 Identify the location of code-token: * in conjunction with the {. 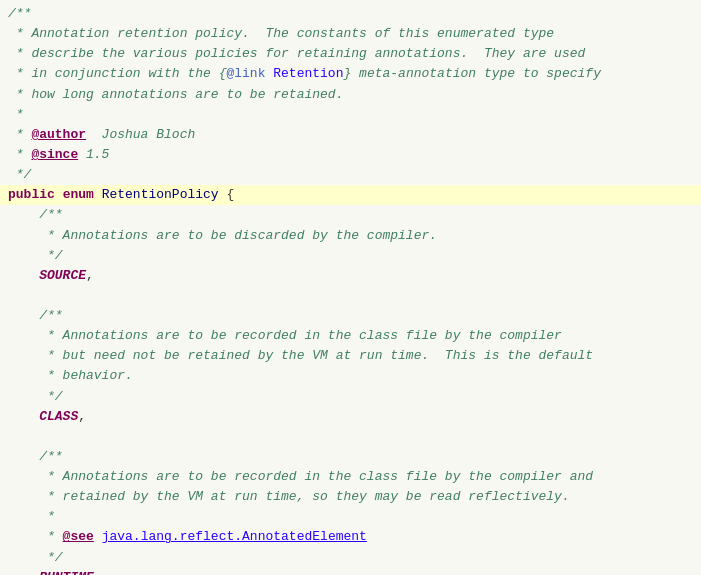
(117, 74).